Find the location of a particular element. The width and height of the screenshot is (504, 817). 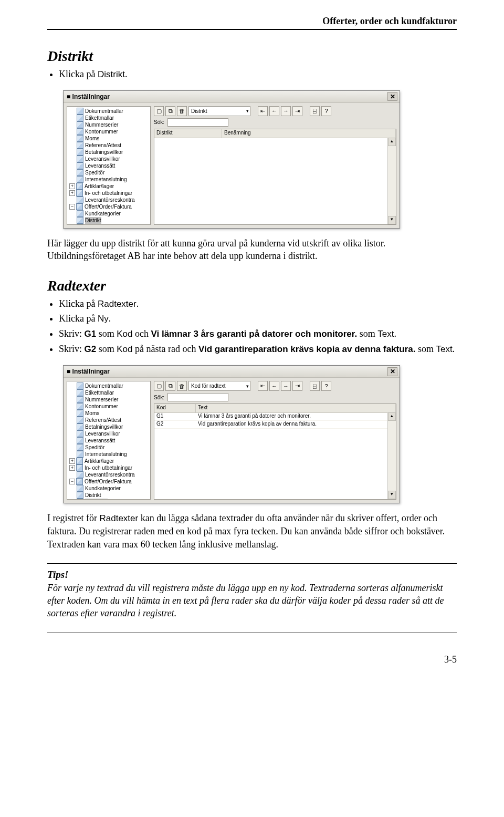

tips-body: För varje ny textrad du vill registrera … is located at coordinates (252, 601).